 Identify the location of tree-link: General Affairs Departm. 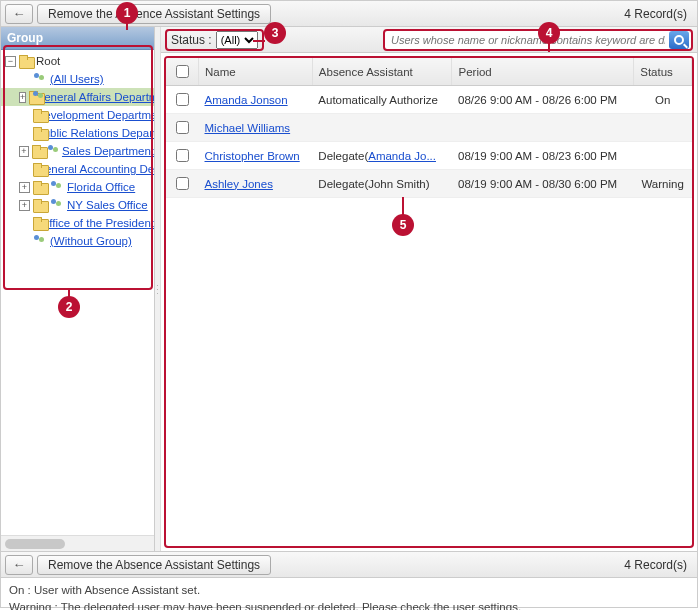
(94, 97).